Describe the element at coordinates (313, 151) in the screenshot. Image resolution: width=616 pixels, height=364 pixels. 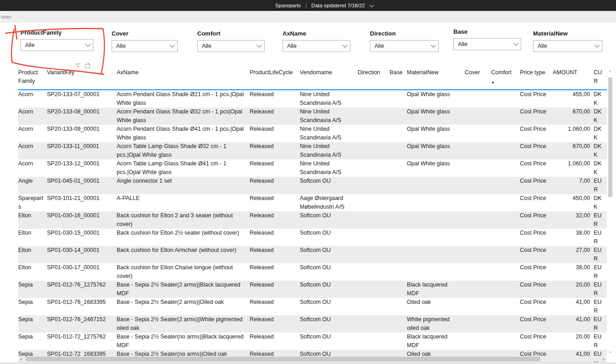
I see `table-row: Acorn SP20-133-11_00001 Acorn Table Lamp…` at that location.